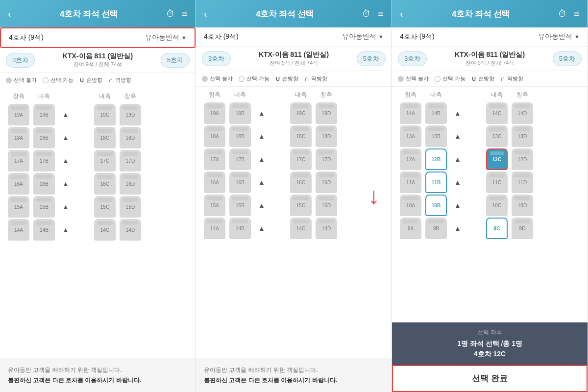 Image resolution: width=588 pixels, height=392 pixels. I want to click on arrow-18: ▲, so click(66, 138).